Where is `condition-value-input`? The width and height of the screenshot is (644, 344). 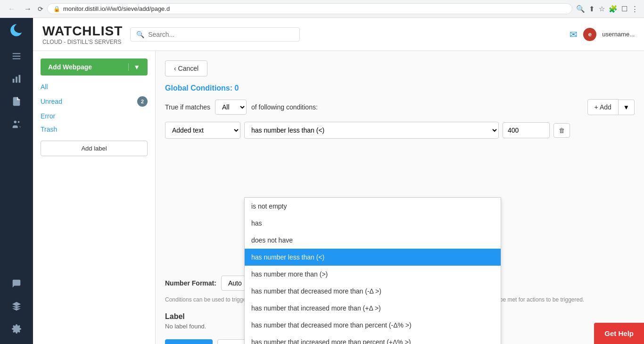
condition-value-input is located at coordinates (526, 130).